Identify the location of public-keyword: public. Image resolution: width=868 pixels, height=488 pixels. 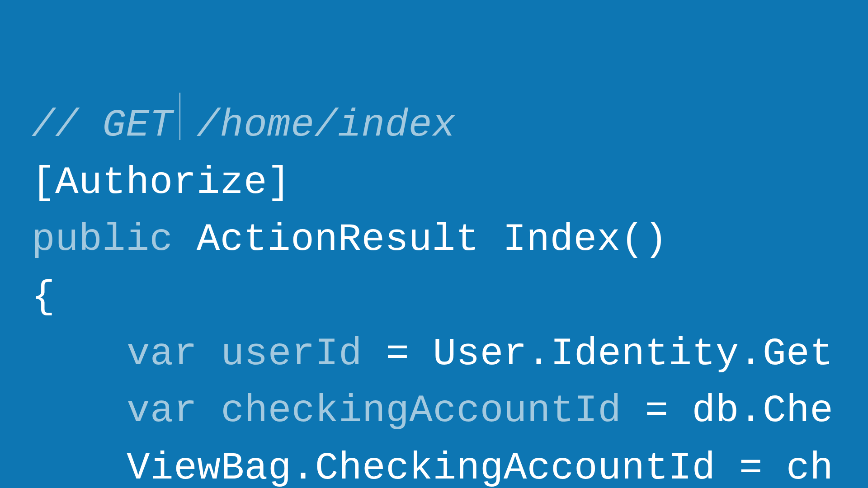
(102, 239).